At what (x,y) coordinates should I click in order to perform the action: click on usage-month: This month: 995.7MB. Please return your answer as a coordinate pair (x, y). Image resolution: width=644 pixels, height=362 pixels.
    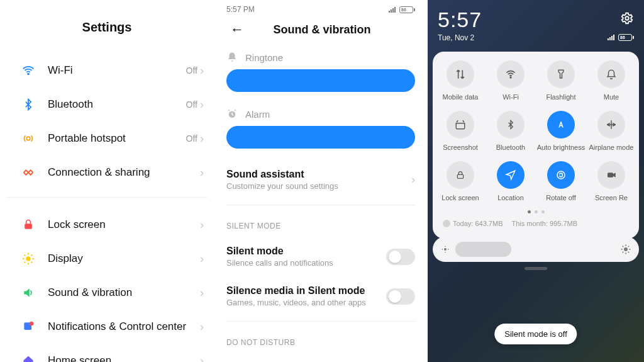
    Looking at the image, I should click on (545, 223).